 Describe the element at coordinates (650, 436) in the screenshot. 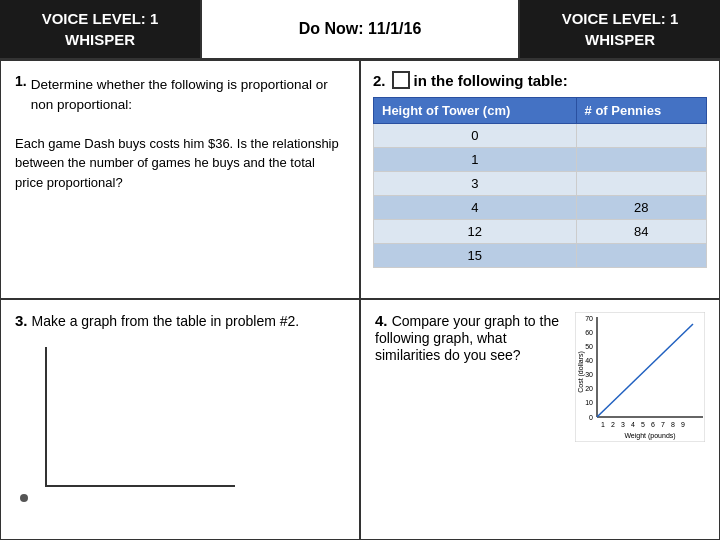

I see `svg-text: Weight (pounds)` at that location.